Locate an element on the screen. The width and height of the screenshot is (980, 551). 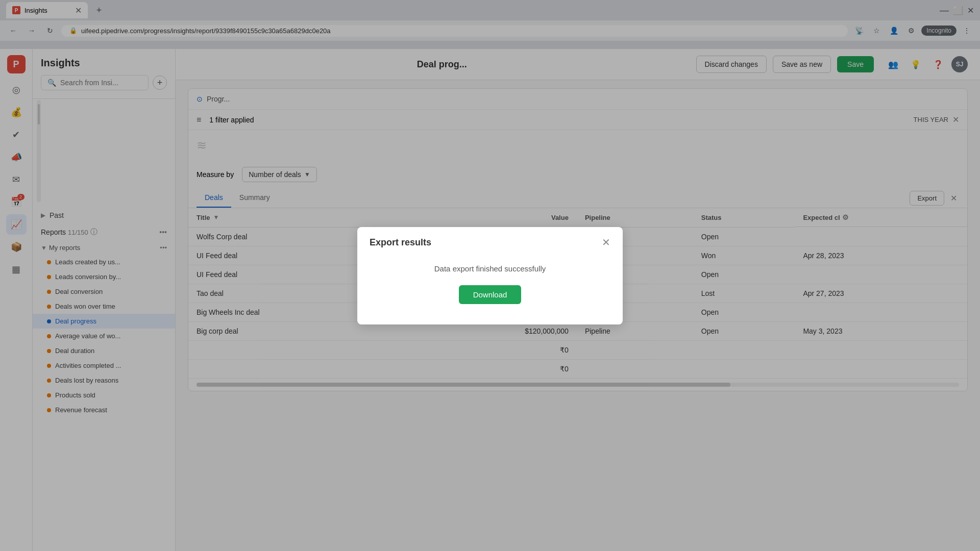
modal-body: Data export finished successfully Downlo… is located at coordinates (490, 284).